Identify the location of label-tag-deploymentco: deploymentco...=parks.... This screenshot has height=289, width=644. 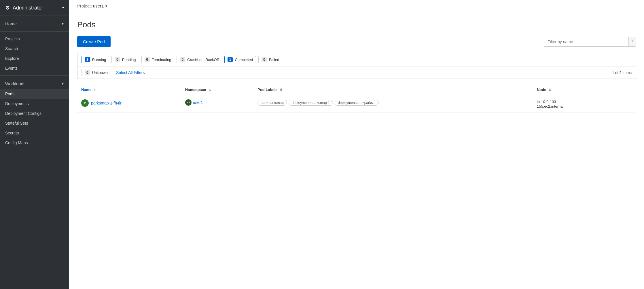
(357, 103).